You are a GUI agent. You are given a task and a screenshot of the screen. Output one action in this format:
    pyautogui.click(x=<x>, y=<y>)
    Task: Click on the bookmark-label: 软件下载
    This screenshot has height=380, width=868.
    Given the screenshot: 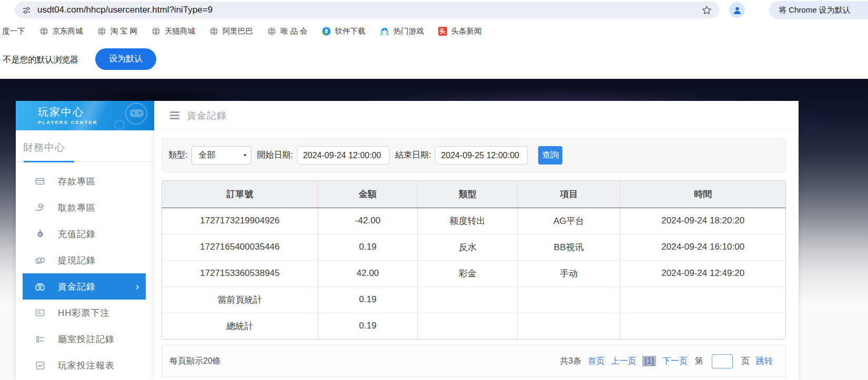 What is the action you would take?
    pyautogui.click(x=350, y=32)
    